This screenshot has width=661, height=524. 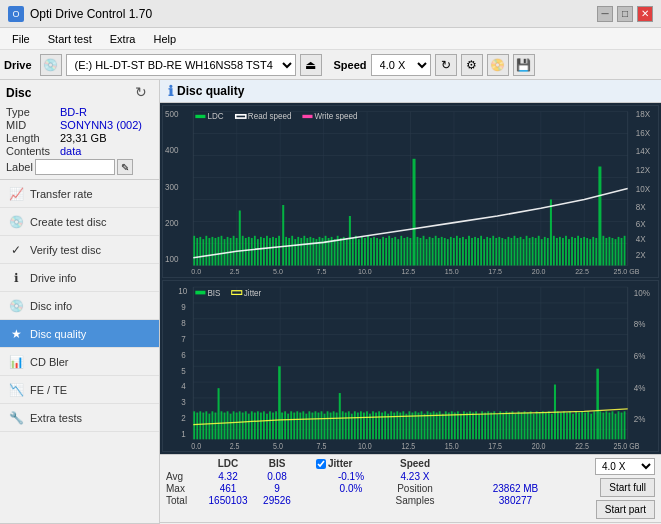 I want to click on sidebar-item-fe-te: 📉 FE / TE, so click(x=80, y=390).